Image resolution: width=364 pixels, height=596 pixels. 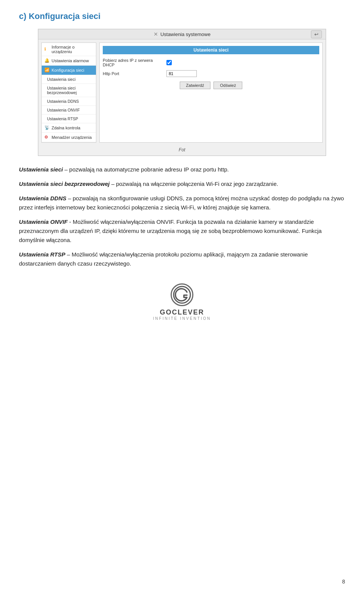 I want to click on window-title: Ustawienia systemowe, so click(x=185, y=34).